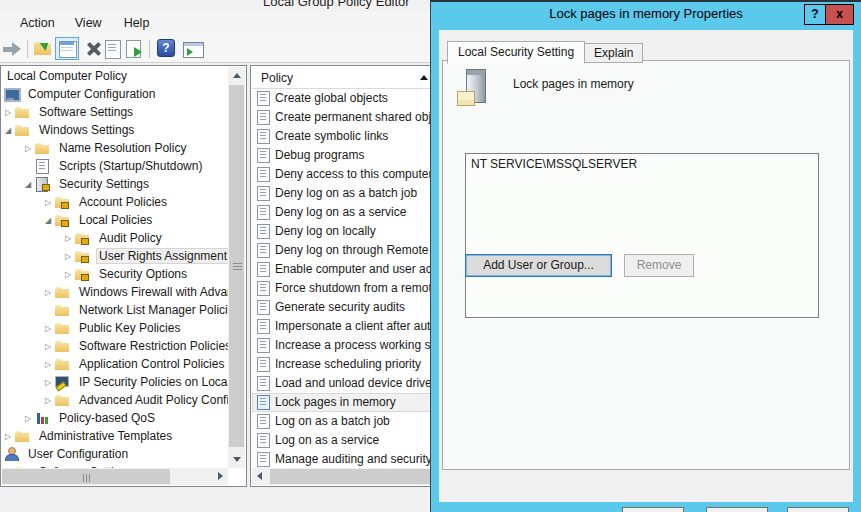  What do you see at coordinates (342, 476) in the screenshot?
I see `list-horizontal-scrollbar` at bounding box center [342, 476].